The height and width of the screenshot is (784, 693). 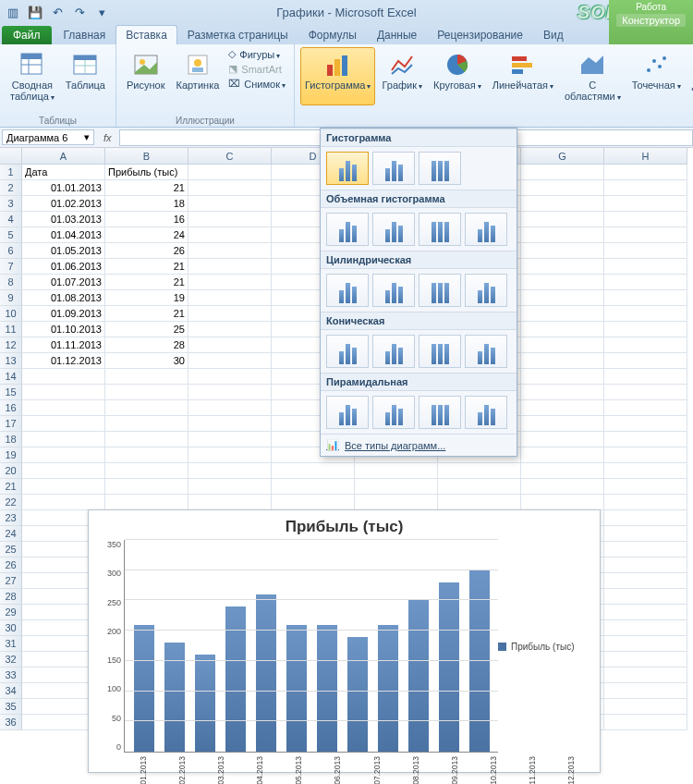 I want to click on row-header-30: 30, so click(x=11, y=629).